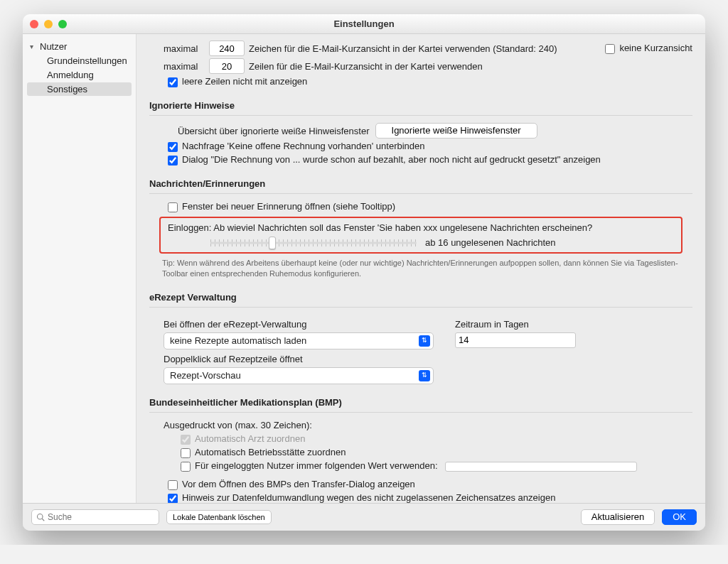 The image size is (728, 564). Describe the element at coordinates (53, 47) in the screenshot. I see `sidebar-root-label: Nutzer` at that location.